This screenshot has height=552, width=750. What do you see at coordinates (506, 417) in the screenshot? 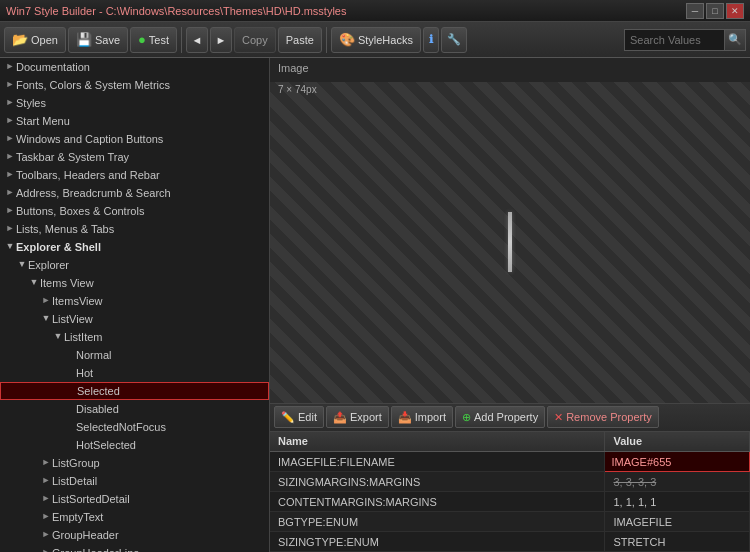
I see `add-property-label: Add Property` at bounding box center [506, 417].